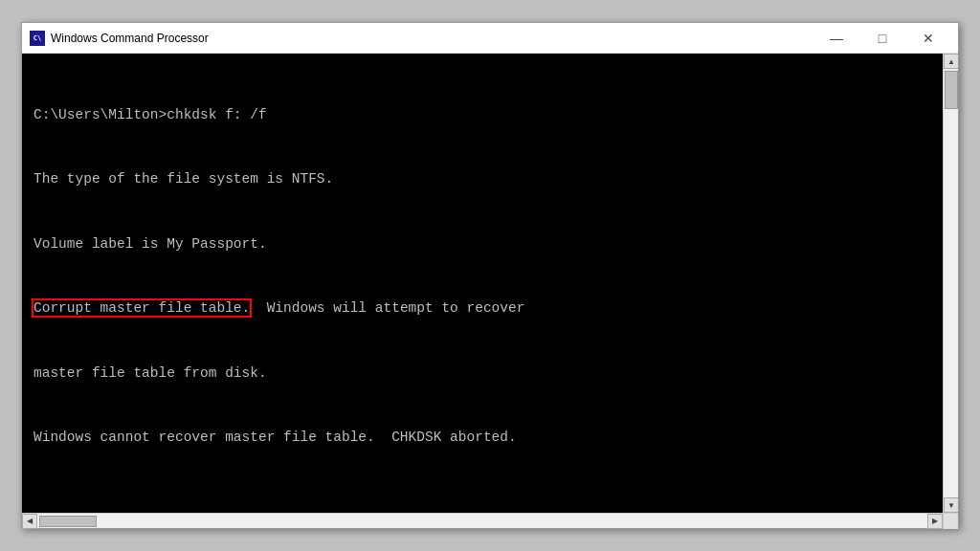 The width and height of the screenshot is (980, 551). Describe the element at coordinates (482, 244) in the screenshot. I see `output-line-2: Volume label is My Passport.` at that location.